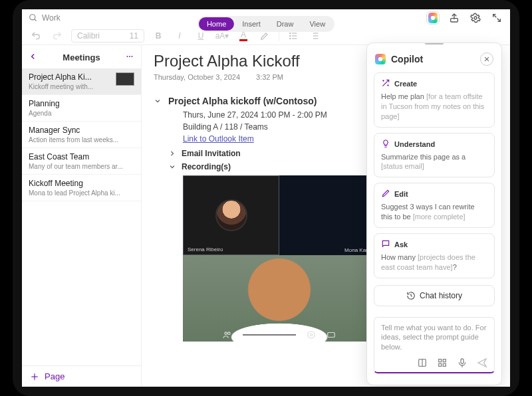  What do you see at coordinates (434, 346) in the screenshot?
I see `copilot-composer: Tell me what you want to do. For ideas, …` at bounding box center [434, 346].